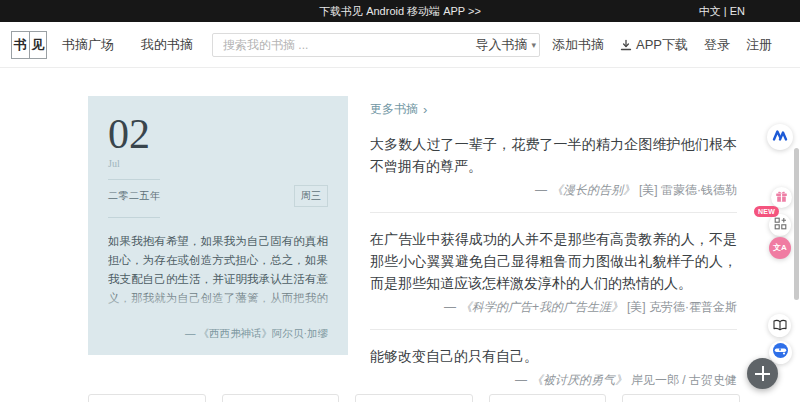 This screenshot has height=402, width=800. What do you see at coordinates (554, 190) in the screenshot?
I see `excerpt-attribution: —《漫长的告别》[美] 雷蒙德·钱德勒` at bounding box center [554, 190].